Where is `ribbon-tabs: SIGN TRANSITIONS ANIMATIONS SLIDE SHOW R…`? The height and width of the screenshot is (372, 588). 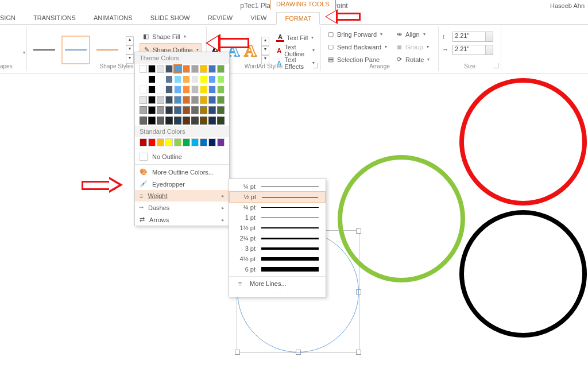
ribbon-tabs: SIGN TRANSITIONS ANIMATIONS SLIDE SHOW R… is located at coordinates (294, 18).